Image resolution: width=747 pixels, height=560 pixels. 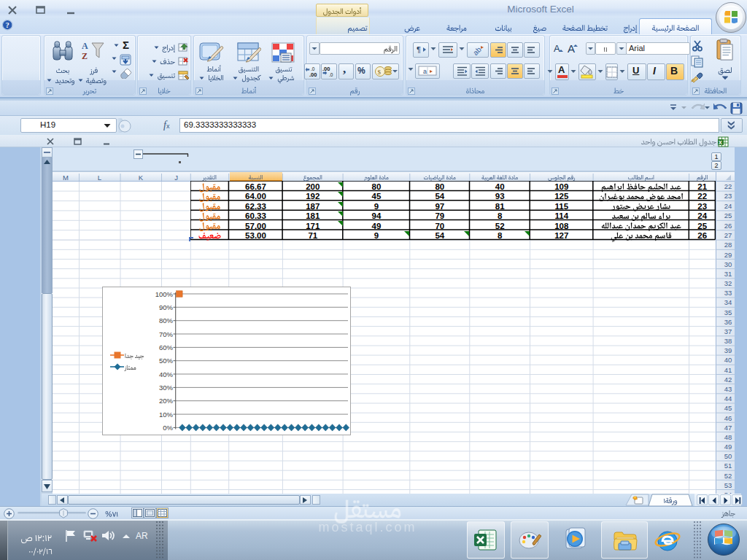 I want to click on svg-text: 35, so click(x=728, y=312).